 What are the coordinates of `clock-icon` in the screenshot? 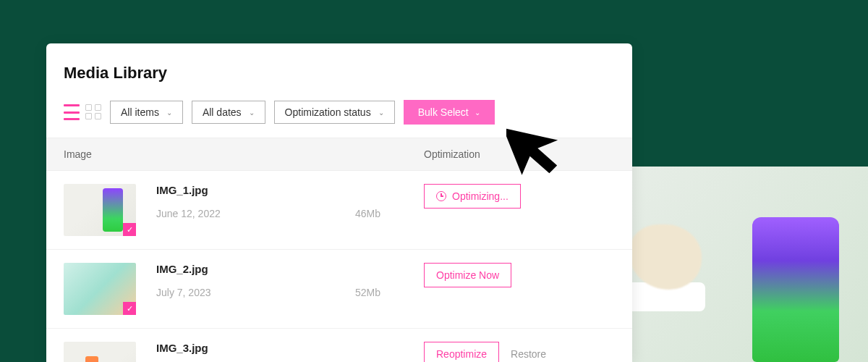 It's located at (441, 196).